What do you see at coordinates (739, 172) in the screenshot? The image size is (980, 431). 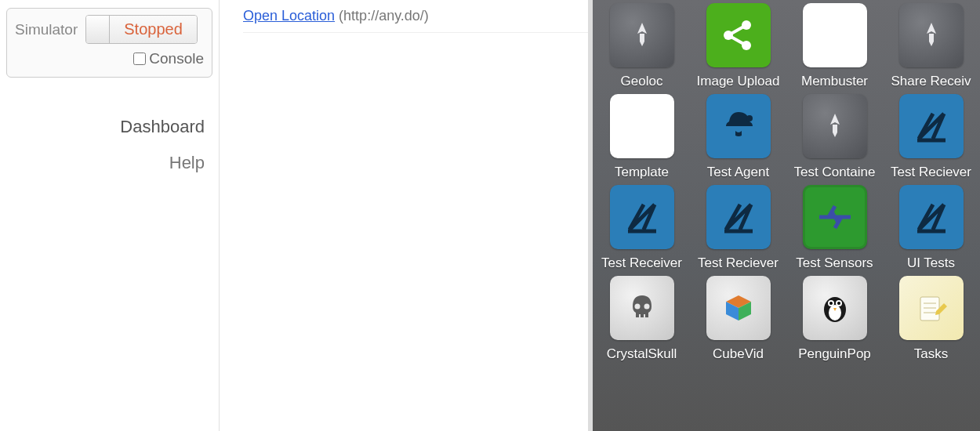 I see `app-label: Test Agent` at bounding box center [739, 172].